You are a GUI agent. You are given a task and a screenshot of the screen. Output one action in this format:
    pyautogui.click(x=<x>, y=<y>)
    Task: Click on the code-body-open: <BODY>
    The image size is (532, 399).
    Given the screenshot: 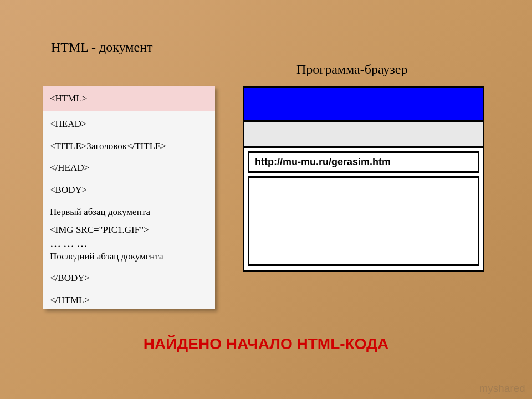 What is the action you would take?
    pyautogui.click(x=129, y=190)
    